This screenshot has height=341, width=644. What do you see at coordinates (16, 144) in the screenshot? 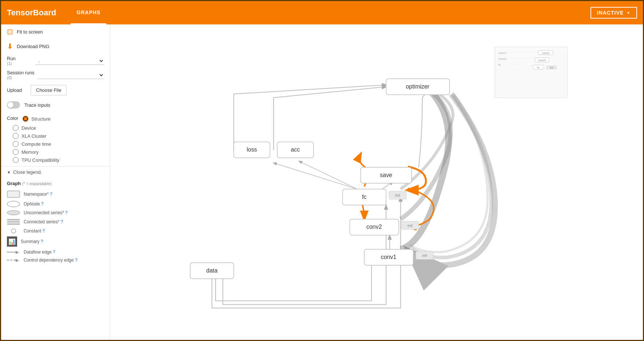
I see `compute-radio` at bounding box center [16, 144].